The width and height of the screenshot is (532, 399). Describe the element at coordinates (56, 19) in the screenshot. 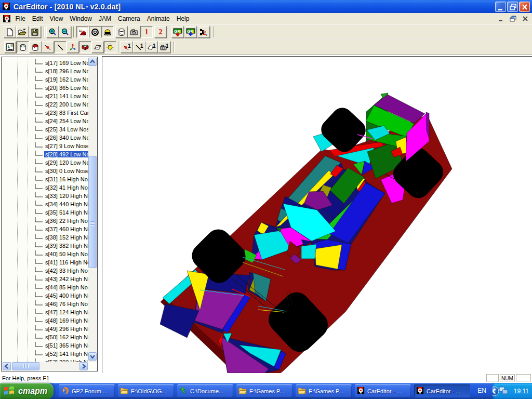

I see `menu-view: View` at that location.